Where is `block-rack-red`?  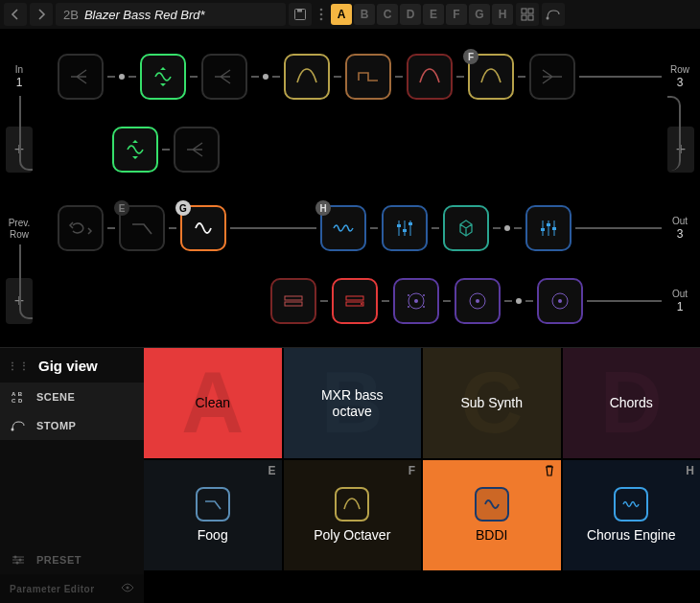
block-rack-red is located at coordinates (355, 301).